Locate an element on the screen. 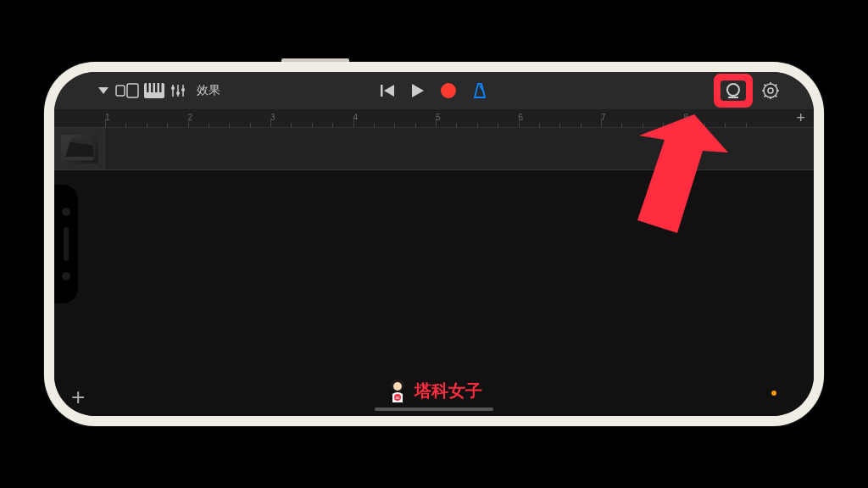  add-track-button: + is located at coordinates (78, 397).